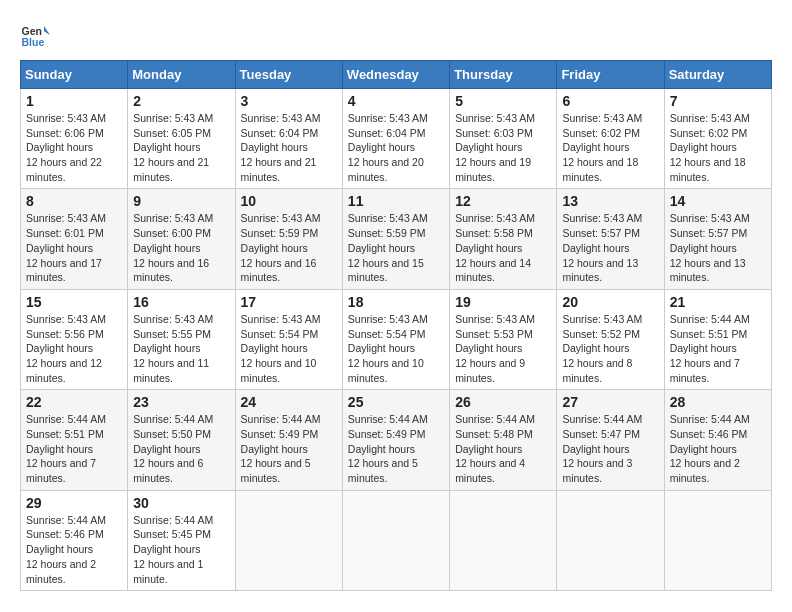 The height and width of the screenshot is (612, 792). Describe the element at coordinates (74, 239) in the screenshot. I see `calendar-cell: 8 Sunrise: 5:43 AMSunset: 6:01 PMDayligh…` at that location.